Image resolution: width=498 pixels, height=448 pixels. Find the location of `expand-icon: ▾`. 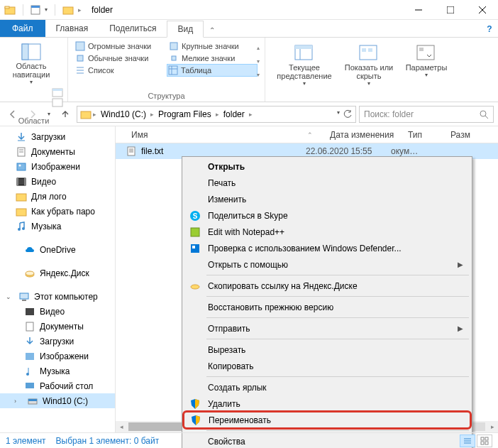

expand-icon: ▾ is located at coordinates (258, 75).